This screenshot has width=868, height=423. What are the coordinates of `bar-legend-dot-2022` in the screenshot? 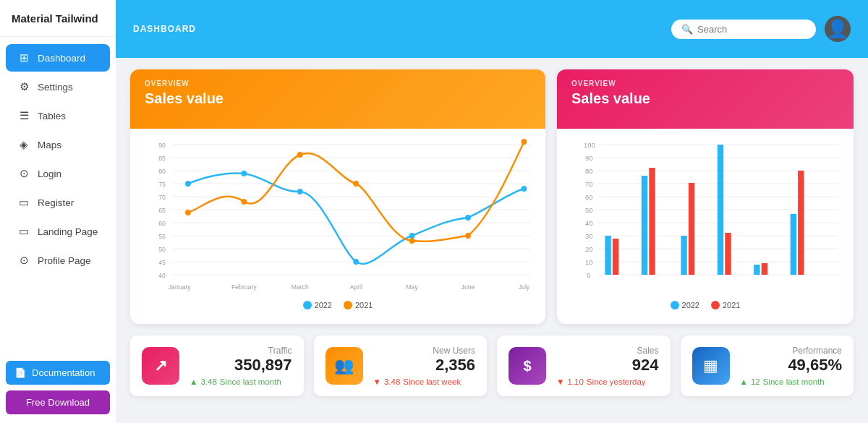 It's located at (675, 305).